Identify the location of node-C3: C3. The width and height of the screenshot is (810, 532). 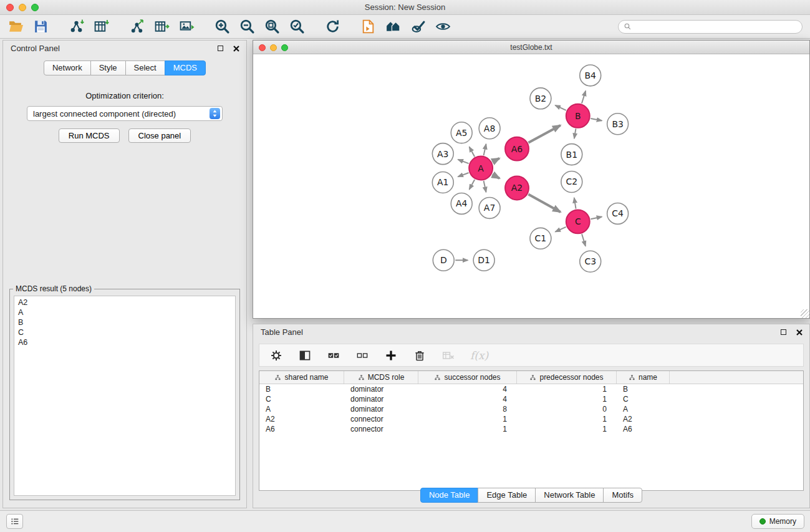
(591, 261).